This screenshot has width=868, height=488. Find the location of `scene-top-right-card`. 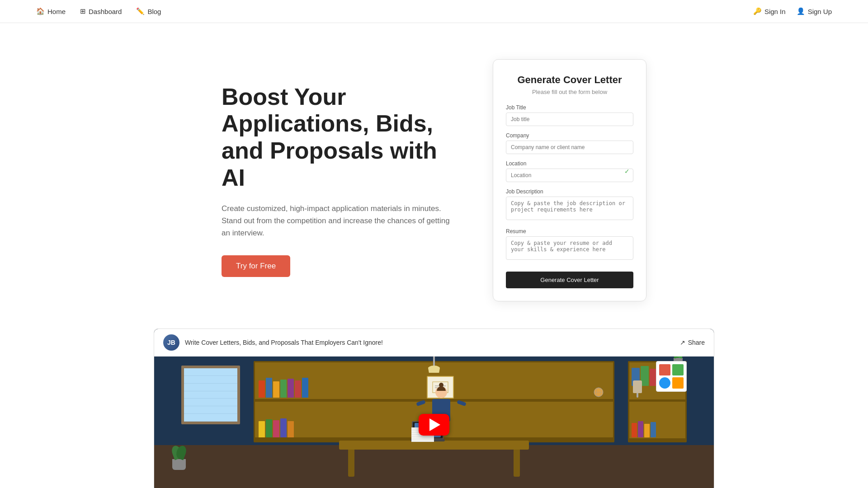

scene-top-right-card is located at coordinates (671, 376).